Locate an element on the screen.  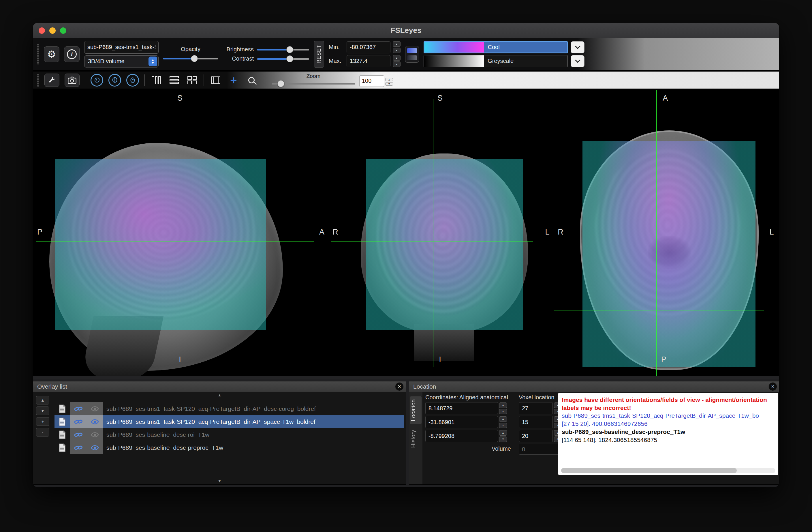
overlay-info-button: i is located at coordinates (72, 54).